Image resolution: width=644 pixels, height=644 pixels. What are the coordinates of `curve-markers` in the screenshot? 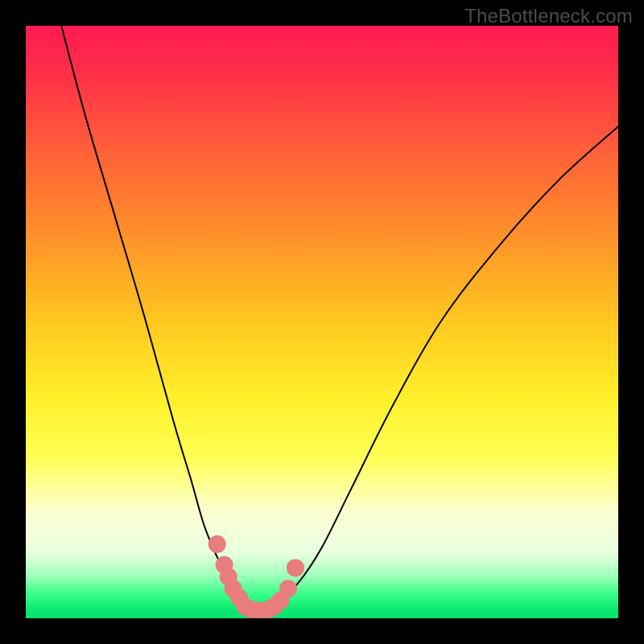 It's located at (256, 576).